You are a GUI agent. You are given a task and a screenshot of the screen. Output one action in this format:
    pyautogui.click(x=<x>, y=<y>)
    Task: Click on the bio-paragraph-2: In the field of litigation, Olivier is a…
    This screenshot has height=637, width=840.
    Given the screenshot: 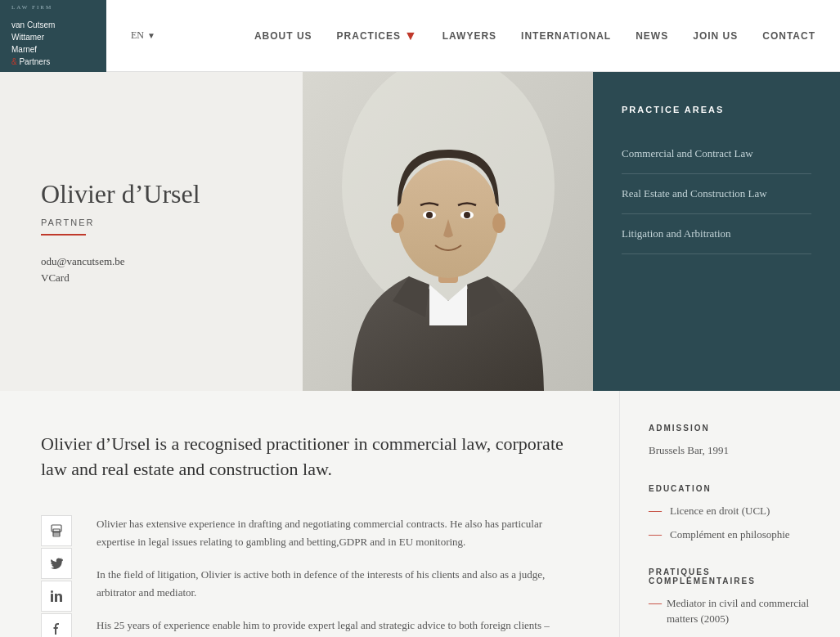 What is the action you would take?
    pyautogui.click(x=337, y=584)
    